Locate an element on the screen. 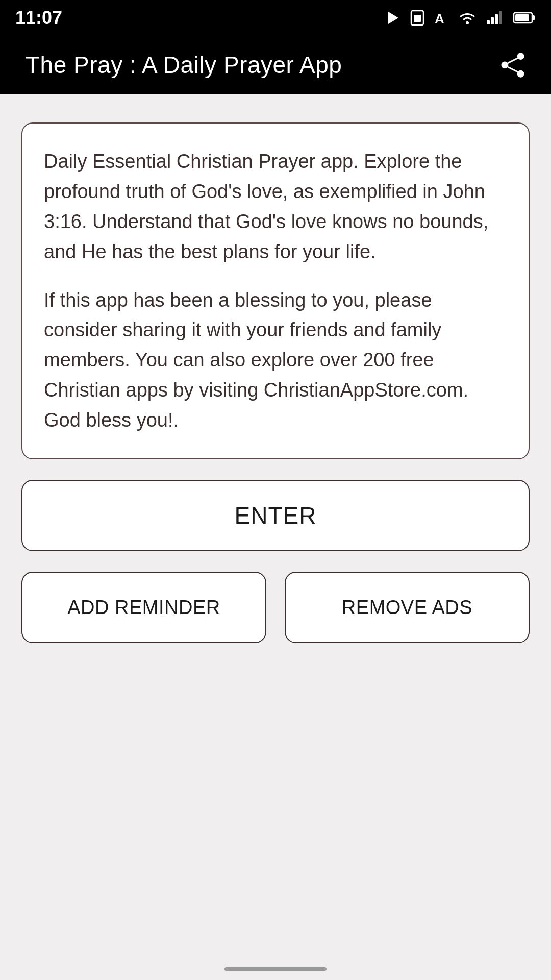  enter-button-label: ENTER is located at coordinates (276, 516).